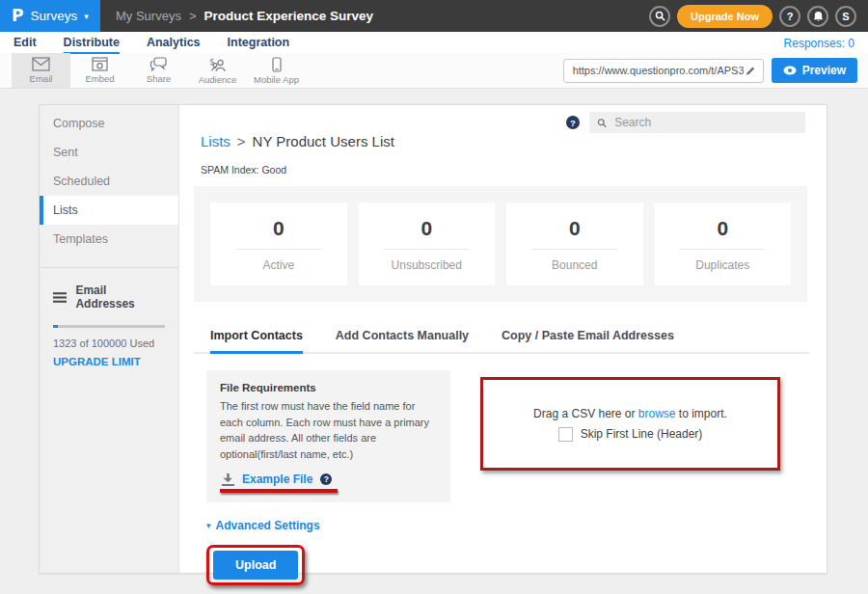 This screenshot has height=594, width=868. Describe the element at coordinates (631, 440) in the screenshot. I see `dropzone-annotation: Drag a CSV here or browse to import. Ski…` at that location.